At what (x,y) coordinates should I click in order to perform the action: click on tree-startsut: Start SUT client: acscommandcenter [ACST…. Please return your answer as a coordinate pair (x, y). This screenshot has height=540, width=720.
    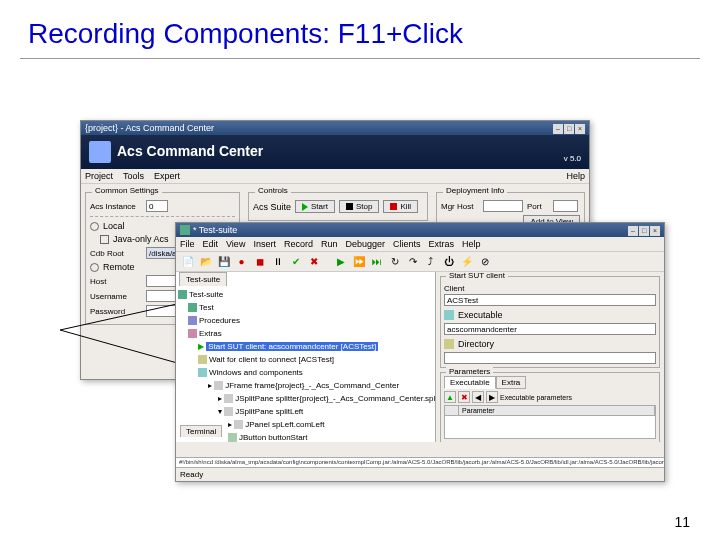
    Looking at the image, I should click on (292, 346).